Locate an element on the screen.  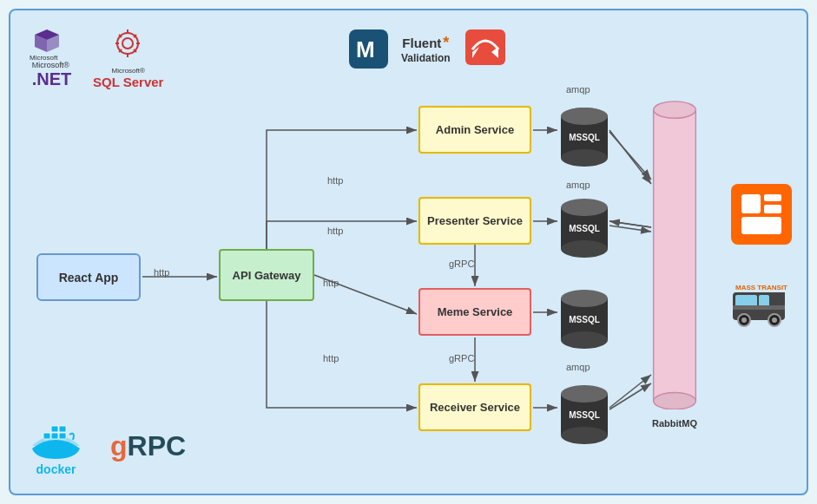
top-center-logos: M Fluent * Validation is located at coordinates (428, 49).